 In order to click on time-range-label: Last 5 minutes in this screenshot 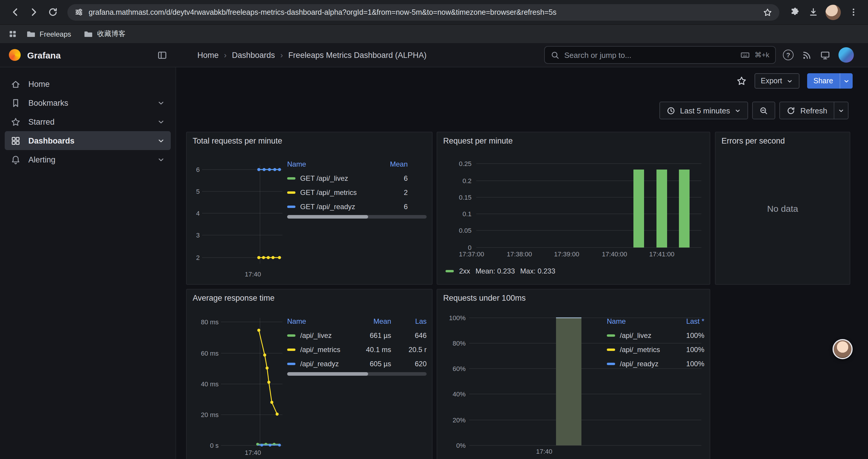, I will do `click(705, 110)`.